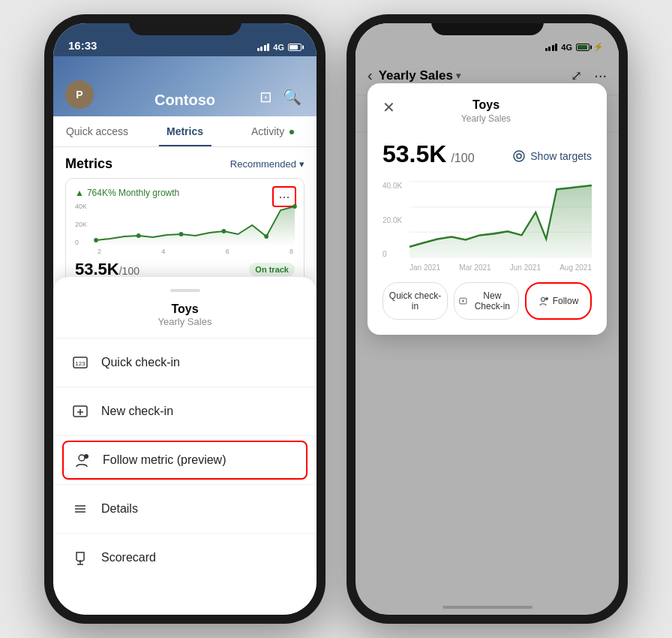 This screenshot has height=638, width=672. I want to click on camera-icon: ⊡, so click(266, 97).